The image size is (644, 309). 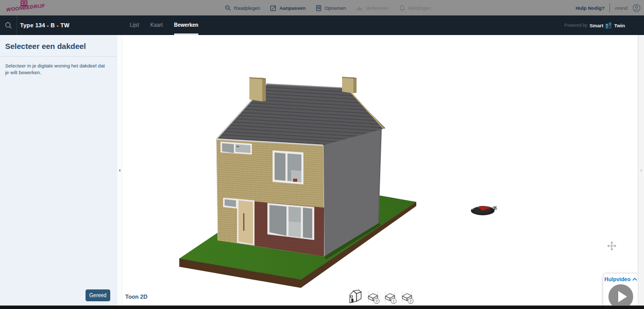 I want to click on bar-chart-icon, so click(x=360, y=8).